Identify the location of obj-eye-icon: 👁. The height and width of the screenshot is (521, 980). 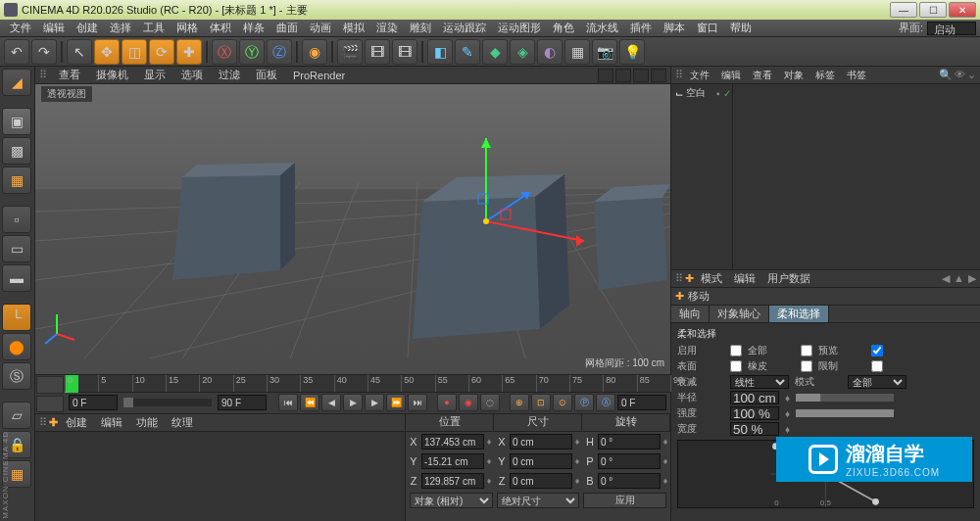
(960, 74).